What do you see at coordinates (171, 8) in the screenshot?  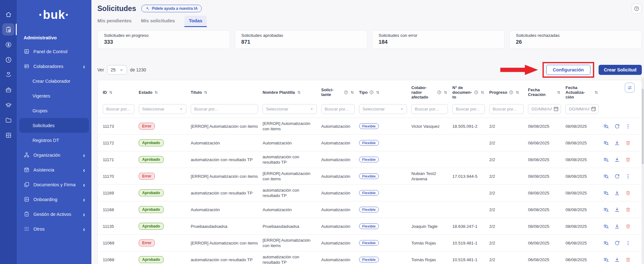 I see `ai-help-badge: Pídele ayuda a nuestra IA` at bounding box center [171, 8].